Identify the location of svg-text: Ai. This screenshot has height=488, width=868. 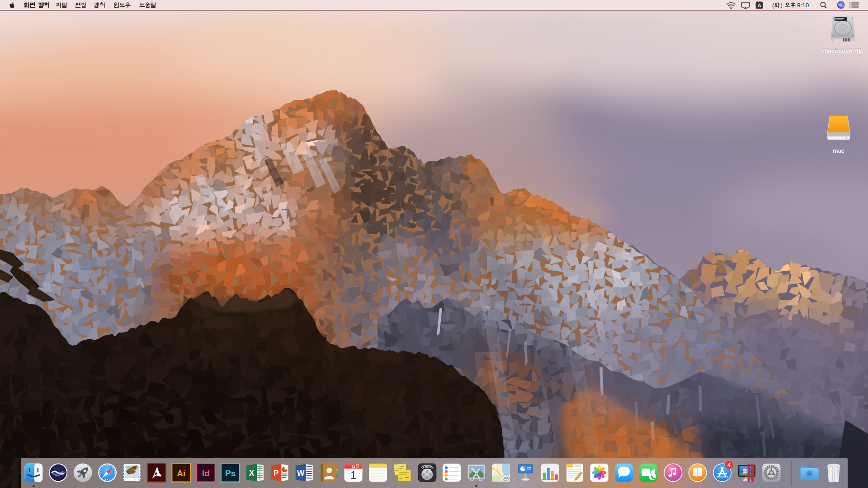
(181, 474).